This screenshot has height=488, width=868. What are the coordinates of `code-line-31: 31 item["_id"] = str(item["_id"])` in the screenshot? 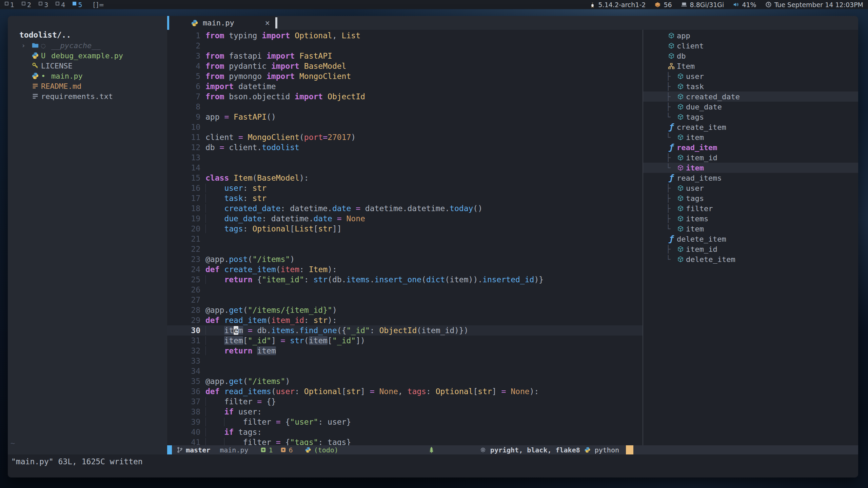 It's located at (405, 341).